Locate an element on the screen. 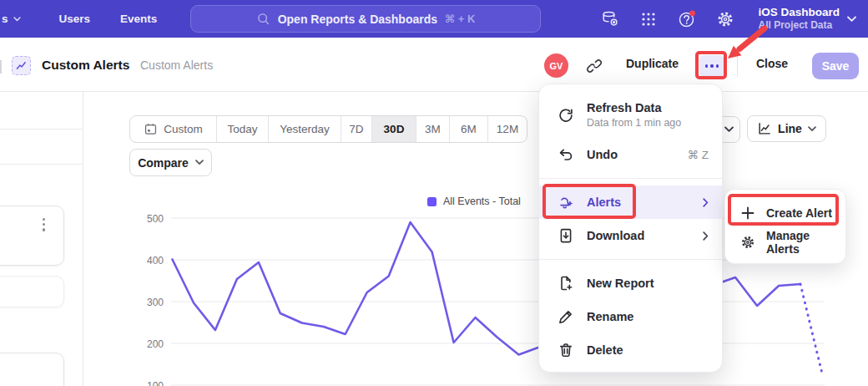 The image size is (868, 386). trash-icon is located at coordinates (566, 350).